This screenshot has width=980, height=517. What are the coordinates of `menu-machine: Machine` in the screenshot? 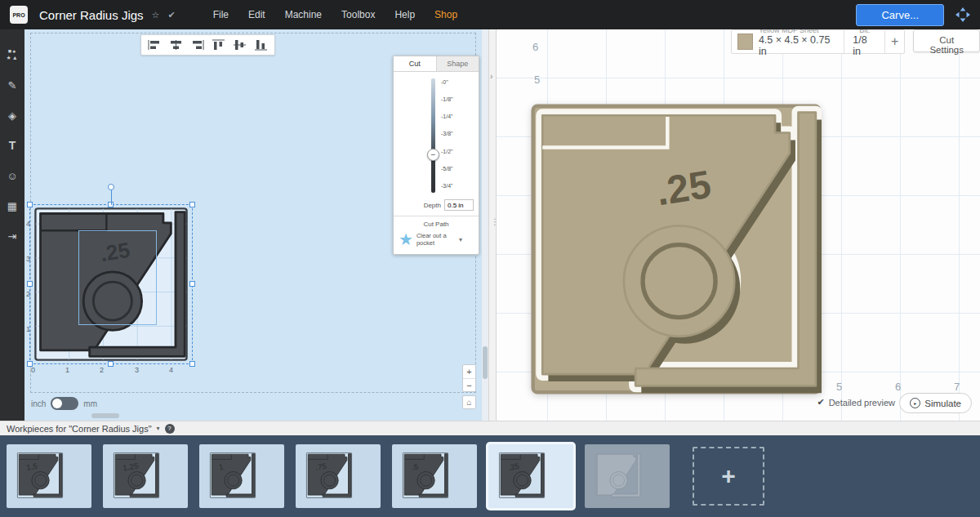 It's located at (304, 15).